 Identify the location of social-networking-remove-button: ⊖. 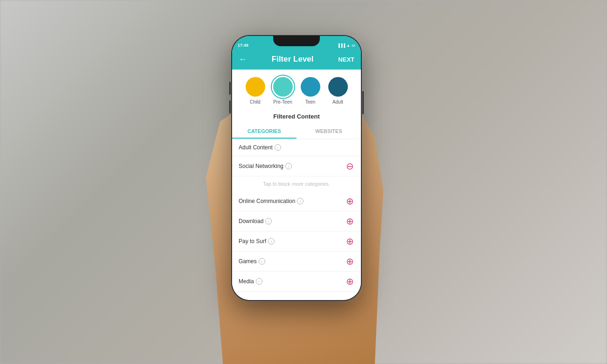
(350, 166).